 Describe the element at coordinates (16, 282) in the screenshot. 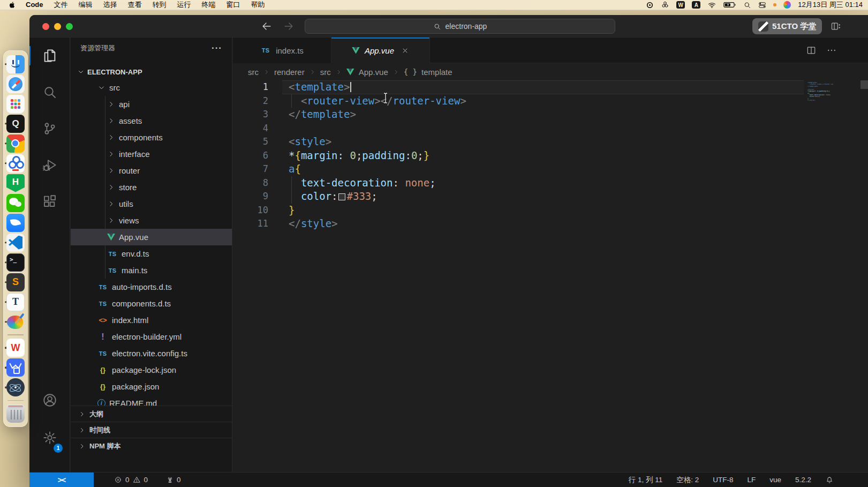

I see `dock-item-sublime: S` at that location.